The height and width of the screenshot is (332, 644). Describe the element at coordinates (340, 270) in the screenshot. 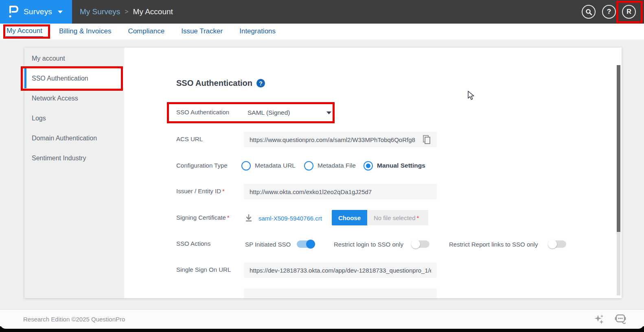

I see `single-sign-on-url-field: https://dev-12818733.okta.com/app/dev-12…` at that location.